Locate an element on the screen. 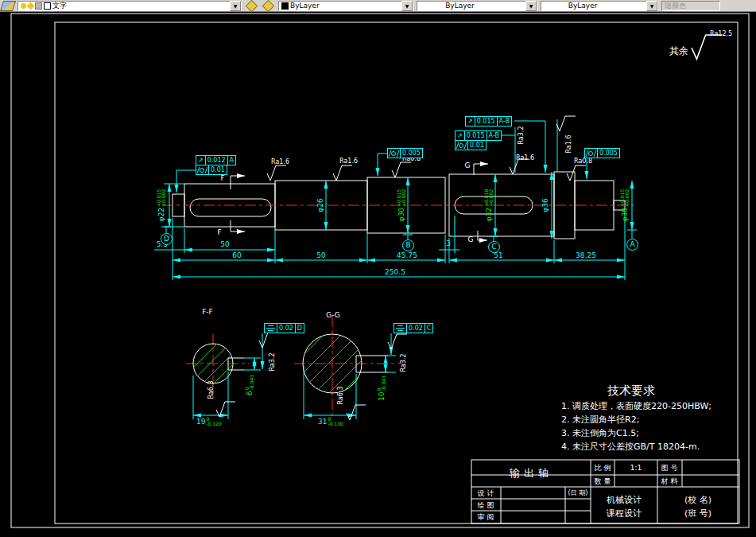 Image resolution: width=756 pixels, height=537 pixels. fcf-runout-top: ↗ 0.015 A-B is located at coordinates (488, 121).